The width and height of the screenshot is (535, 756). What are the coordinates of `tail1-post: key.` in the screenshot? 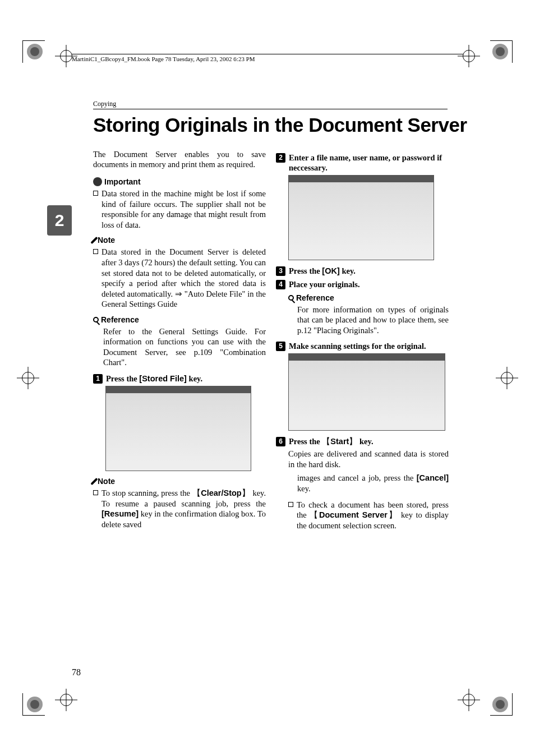 It's located at (304, 488).